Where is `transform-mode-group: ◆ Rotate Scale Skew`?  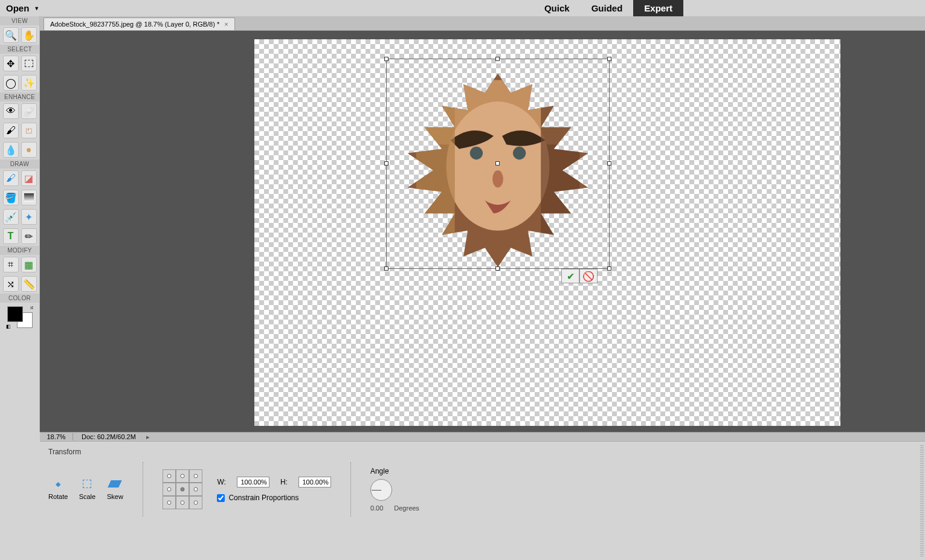
transform-mode-group: ◆ Rotate Scale Skew is located at coordinates (86, 489).